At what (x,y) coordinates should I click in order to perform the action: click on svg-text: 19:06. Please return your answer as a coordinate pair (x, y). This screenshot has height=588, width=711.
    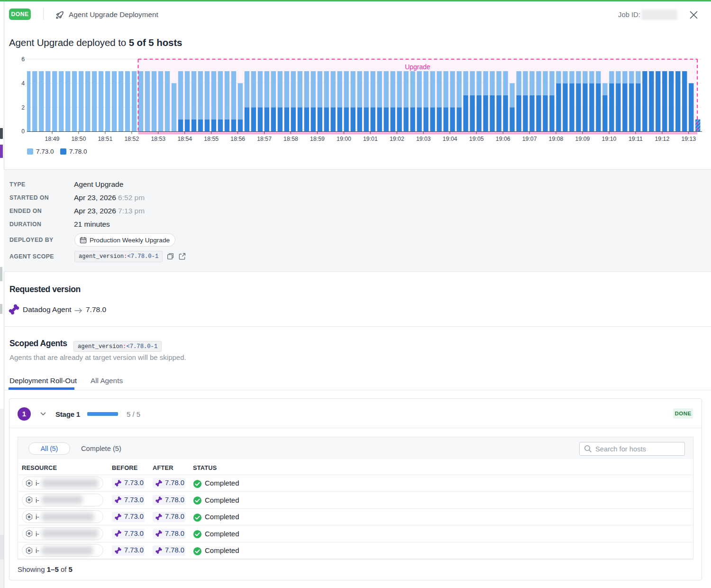
    Looking at the image, I should click on (503, 139).